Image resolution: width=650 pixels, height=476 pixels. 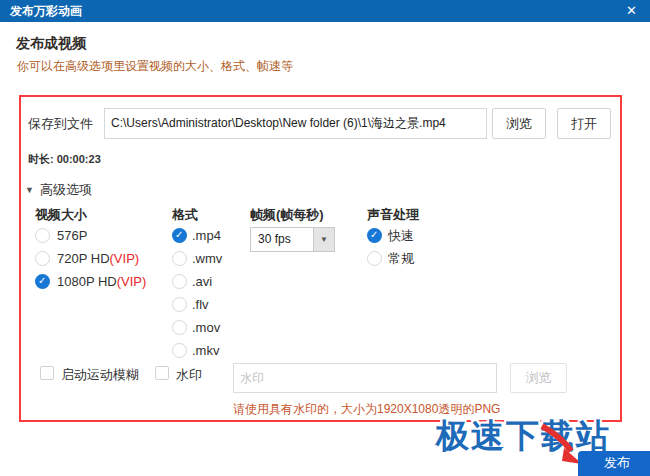 I want to click on watermark-input, so click(x=365, y=378).